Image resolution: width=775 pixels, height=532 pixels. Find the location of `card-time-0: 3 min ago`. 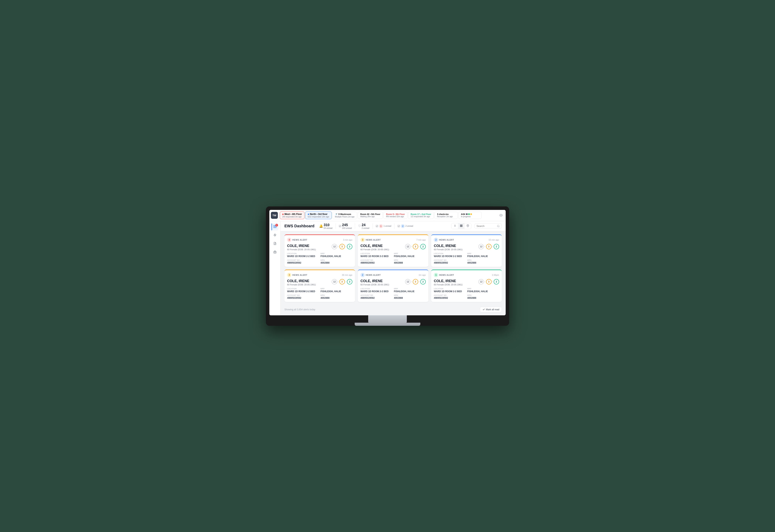

card-time-0: 3 min ago is located at coordinates (348, 240).